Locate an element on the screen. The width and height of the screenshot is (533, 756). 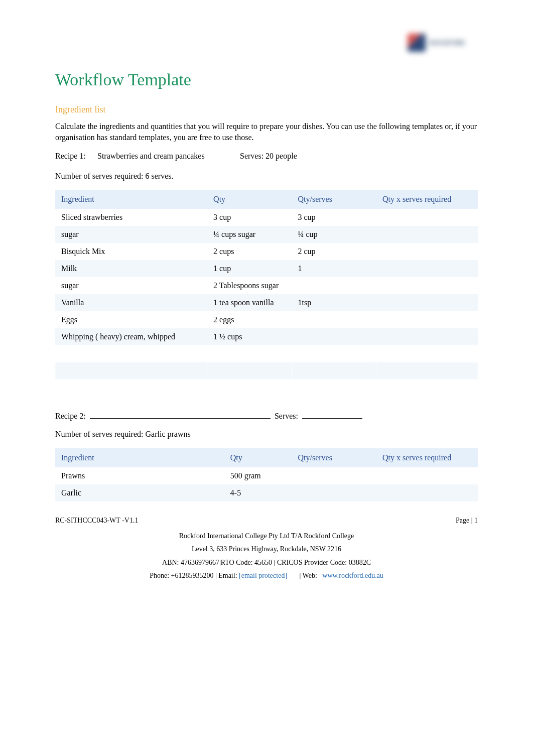
cell-ingredient: Bisquick Mix is located at coordinates (131, 251).